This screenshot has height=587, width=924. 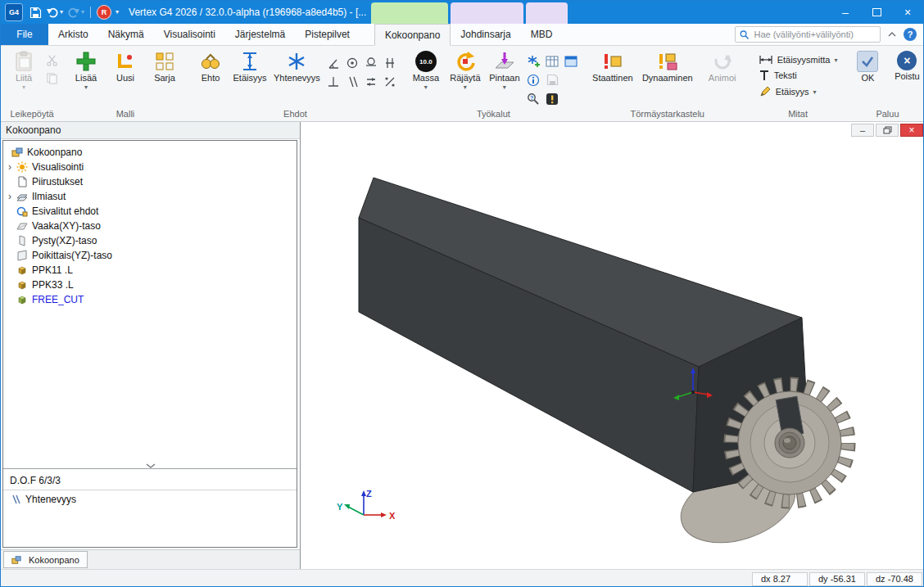 I want to click on distance-measure-caret: ▾, so click(x=836, y=61).